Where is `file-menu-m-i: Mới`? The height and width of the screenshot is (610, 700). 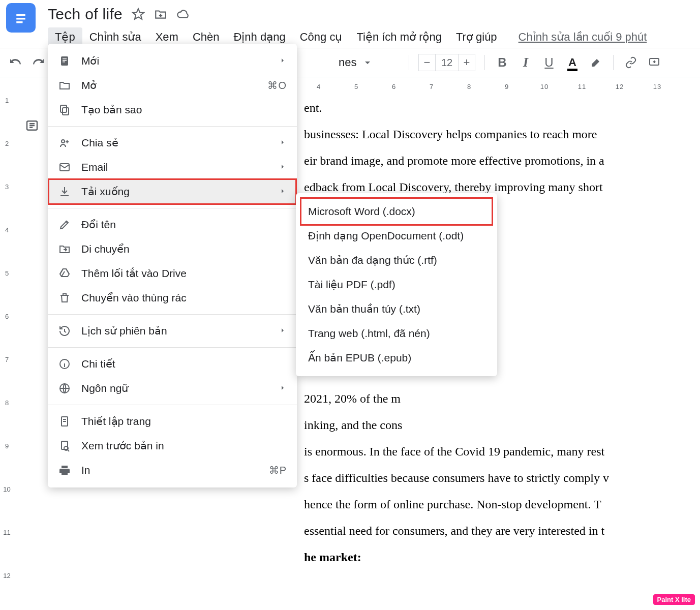
file-menu-m-i: Mới is located at coordinates (172, 61).